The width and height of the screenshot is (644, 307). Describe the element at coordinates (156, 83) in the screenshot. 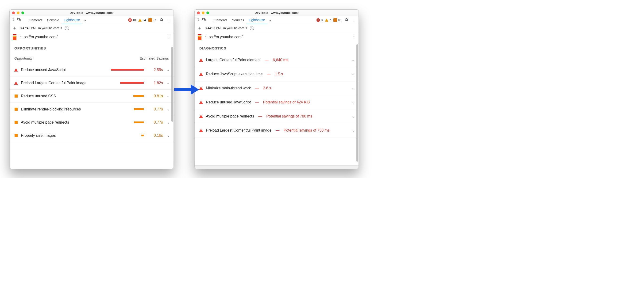

I see `savings-value: 1.82s` at that location.